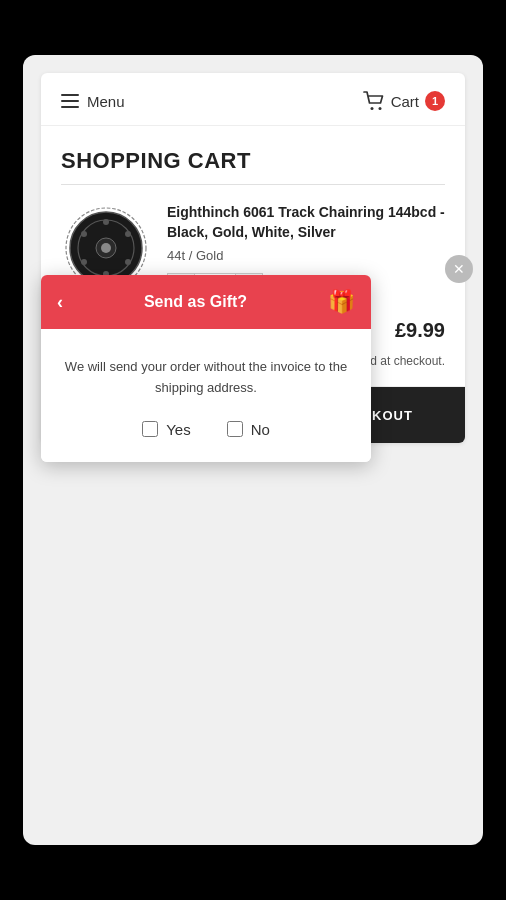 This screenshot has height=900, width=506. What do you see at coordinates (248, 430) in the screenshot?
I see `option-no: No` at bounding box center [248, 430].